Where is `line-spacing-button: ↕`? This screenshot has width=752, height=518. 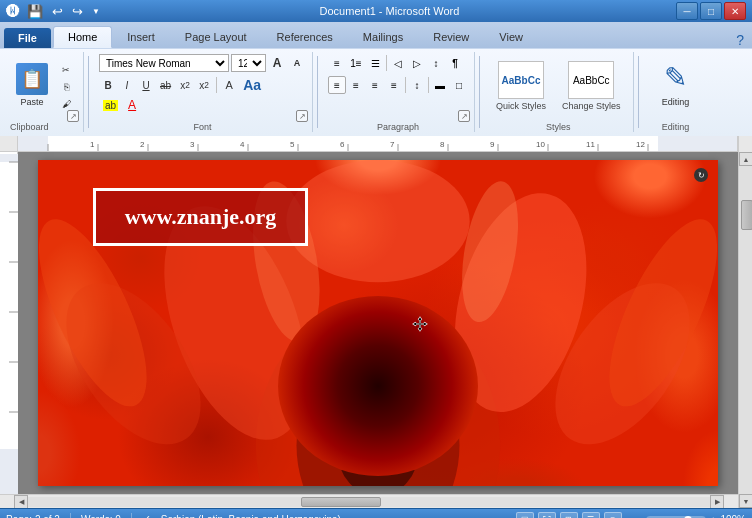 line-spacing-button: ↕ is located at coordinates (417, 85).